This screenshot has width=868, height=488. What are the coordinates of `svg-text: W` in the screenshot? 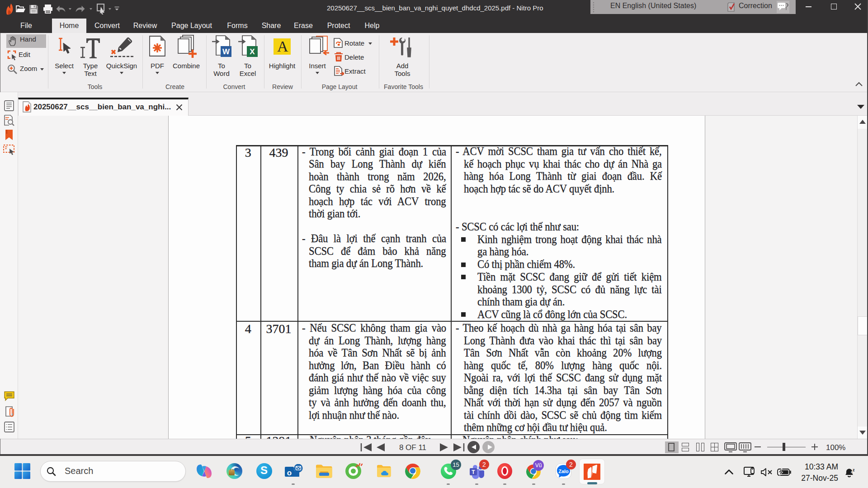 It's located at (226, 52).